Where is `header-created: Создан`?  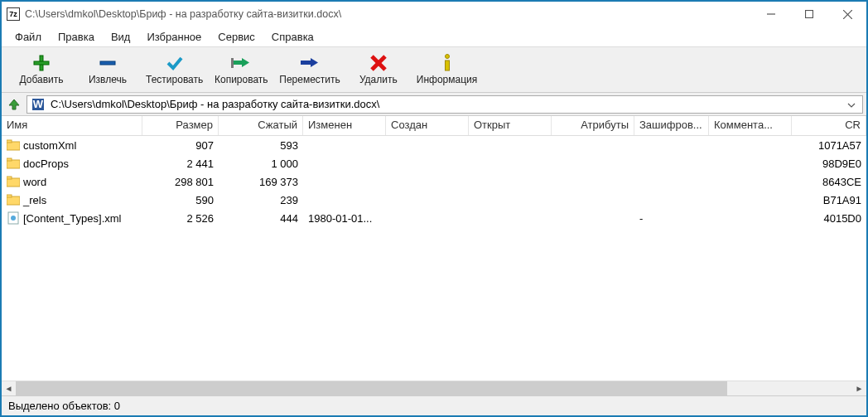 header-created: Создан is located at coordinates (427, 126).